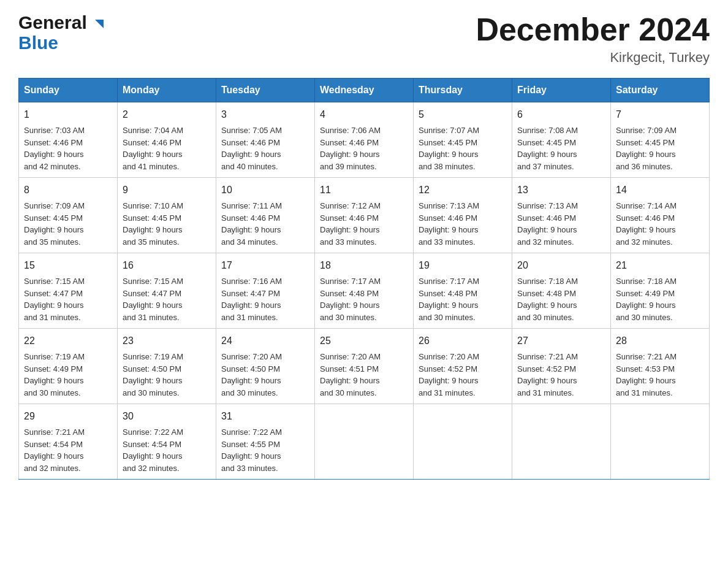 The image size is (728, 563). I want to click on day-info: Sunrise: 7:12 AMSunset: 4:46 PMDaylight:…, so click(351, 224).